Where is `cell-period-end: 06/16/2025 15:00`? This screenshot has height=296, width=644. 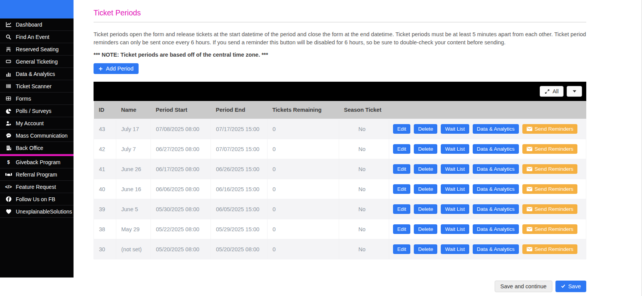 cell-period-end: 06/16/2025 15:00 is located at coordinates (239, 189).